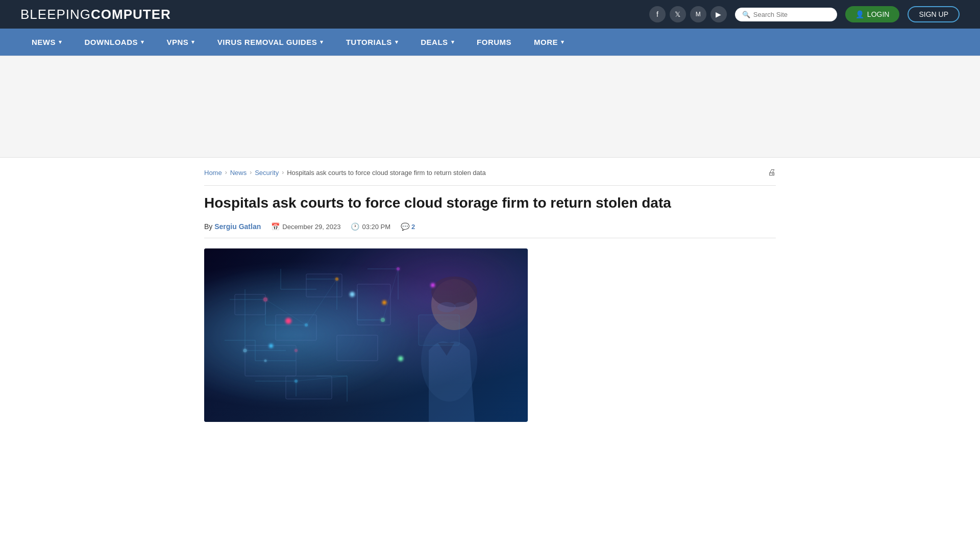 The height and width of the screenshot is (551, 980). What do you see at coordinates (213, 172) in the screenshot?
I see `breadcrumb-home: Home` at bounding box center [213, 172].